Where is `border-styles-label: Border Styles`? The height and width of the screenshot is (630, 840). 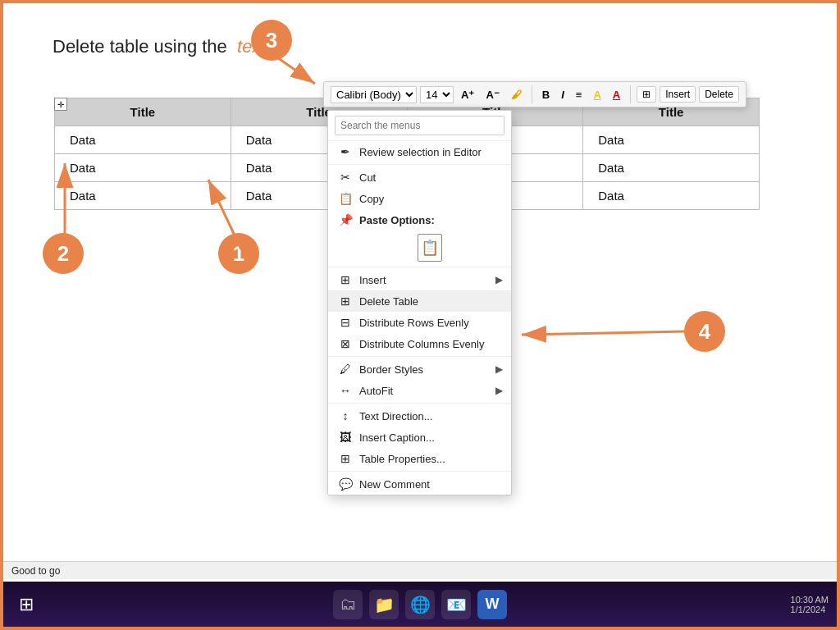
border-styles-label: Border Styles is located at coordinates (391, 369).